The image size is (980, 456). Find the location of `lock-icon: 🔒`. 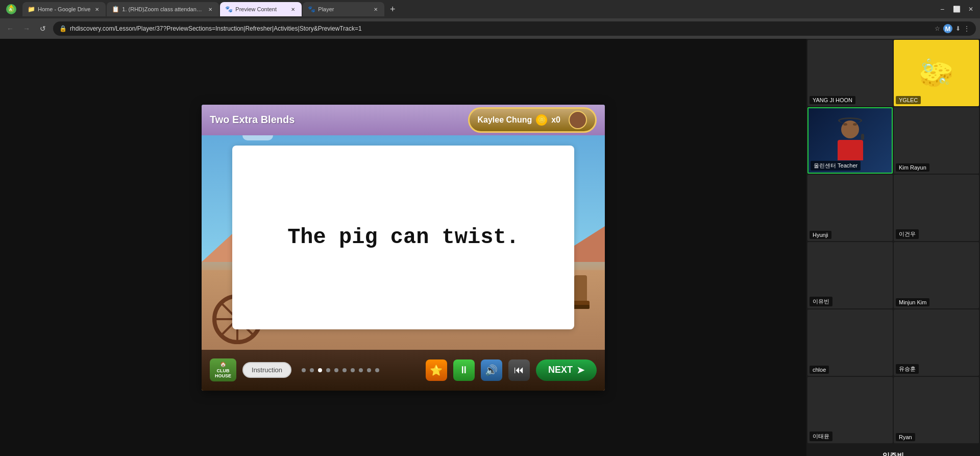

lock-icon: 🔒 is located at coordinates (63, 29).